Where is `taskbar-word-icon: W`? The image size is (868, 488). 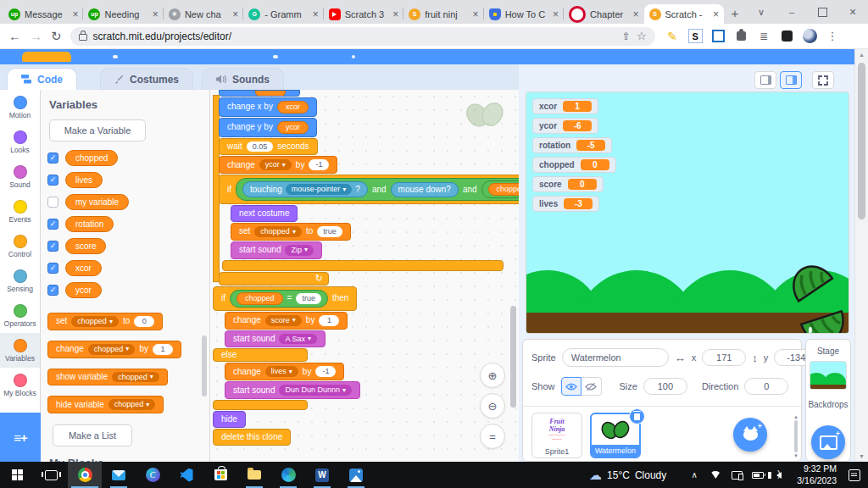 taskbar-word-icon: W is located at coordinates (322, 474).